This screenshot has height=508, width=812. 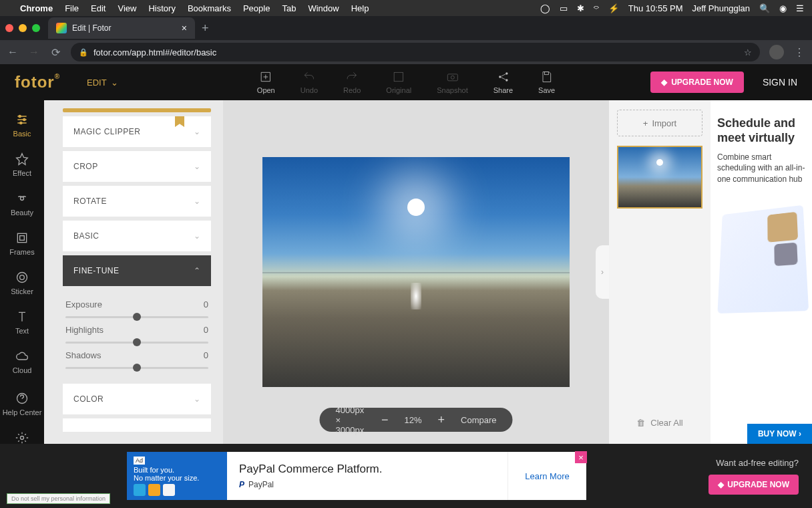 I want to click on battery-icon: ⚡, so click(x=614, y=8).